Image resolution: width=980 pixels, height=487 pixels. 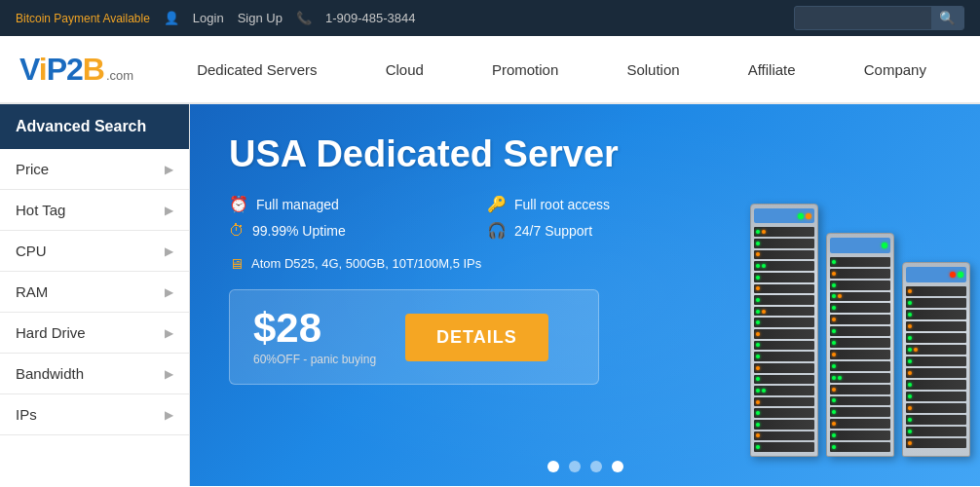 I want to click on feature-support: 🎧 24/7 Support, so click(x=602, y=230).